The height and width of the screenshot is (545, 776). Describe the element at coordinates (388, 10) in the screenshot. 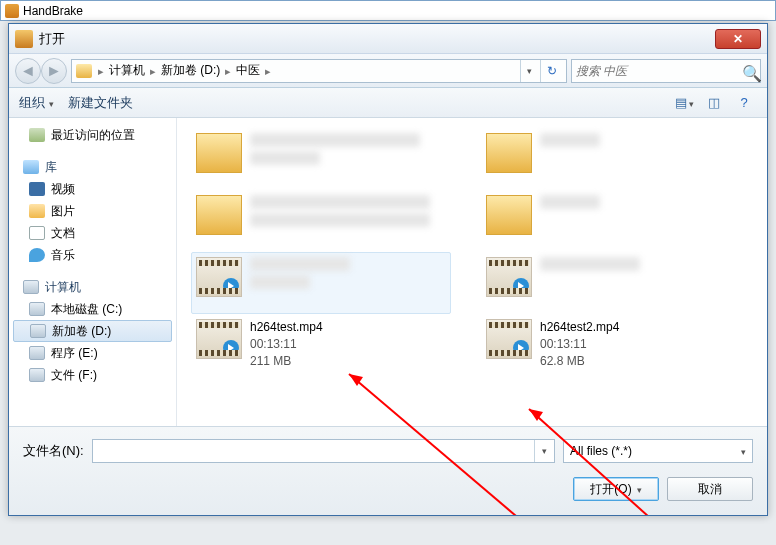

I see `app-titlebar: HandBrake` at that location.